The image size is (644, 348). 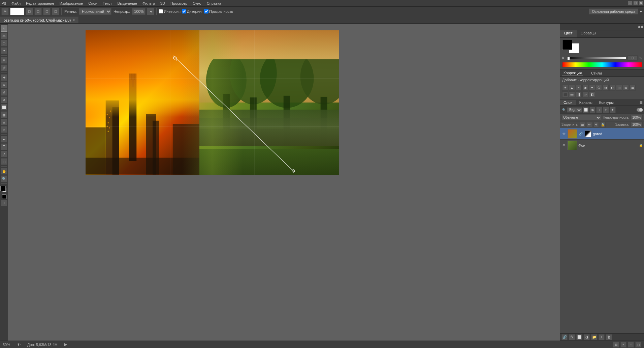 I want to click on correction-icon-levels: ▲, so click(x=572, y=88).